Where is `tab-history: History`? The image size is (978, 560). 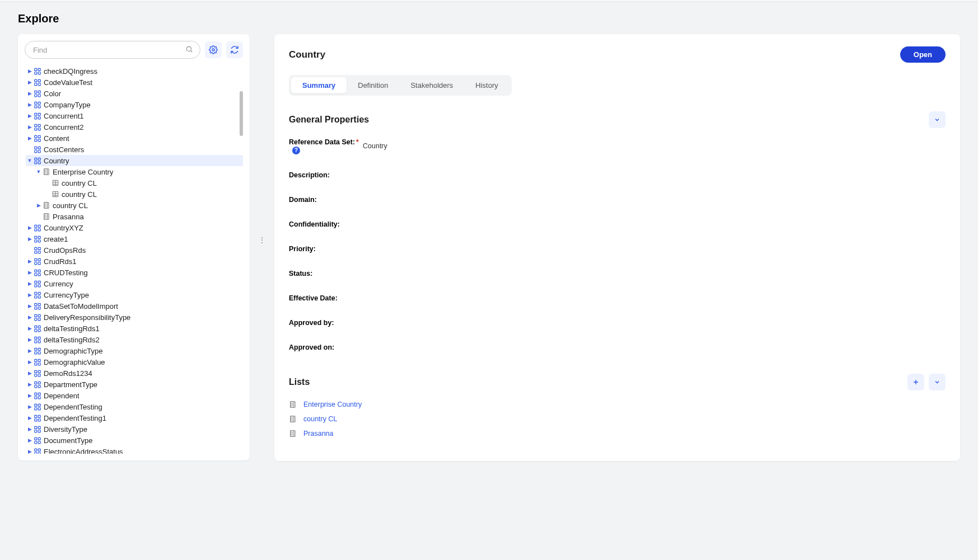 tab-history: History is located at coordinates (486, 85).